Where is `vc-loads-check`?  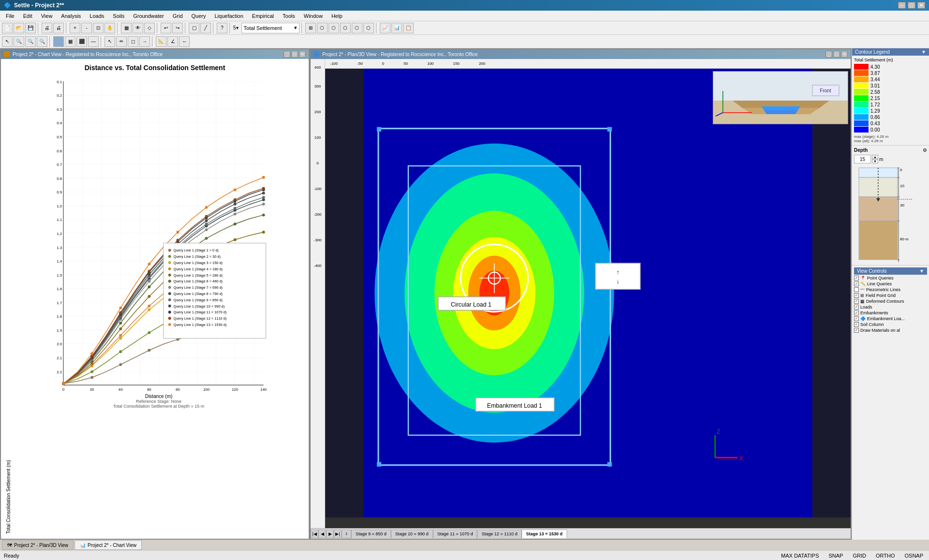 vc-loads-check is located at coordinates (856, 307).